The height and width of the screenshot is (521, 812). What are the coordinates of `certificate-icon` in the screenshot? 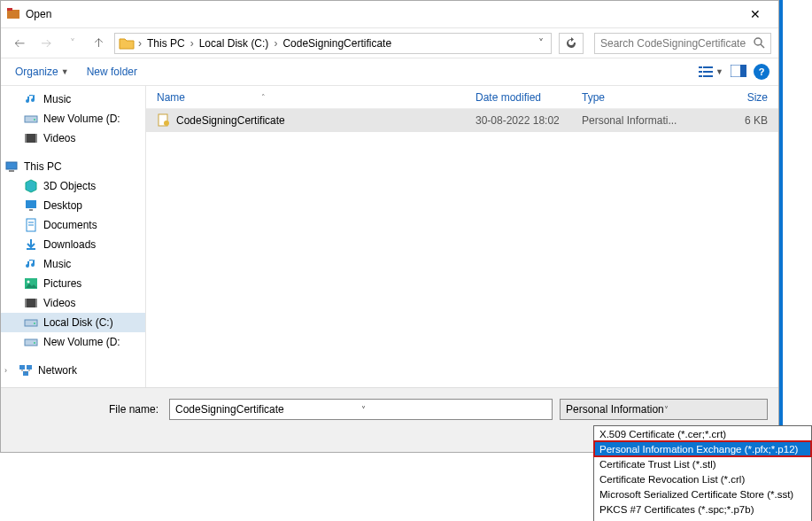 It's located at (164, 121).